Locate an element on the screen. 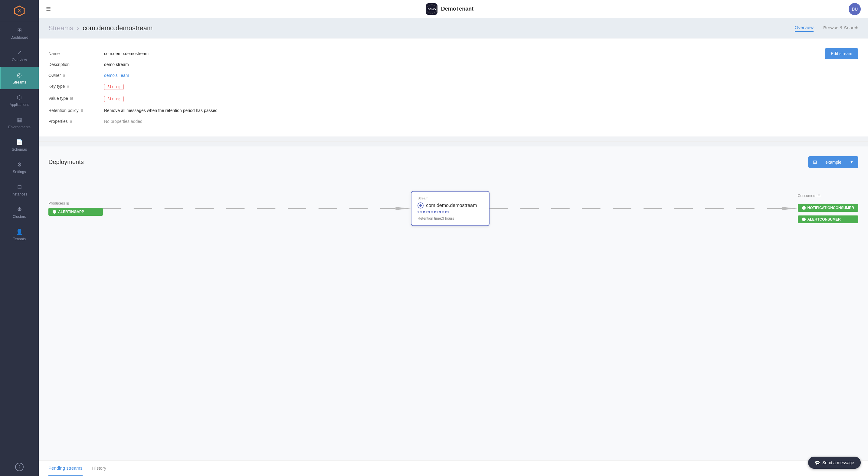 The image size is (868, 476). tab-overview: Overview is located at coordinates (804, 28).